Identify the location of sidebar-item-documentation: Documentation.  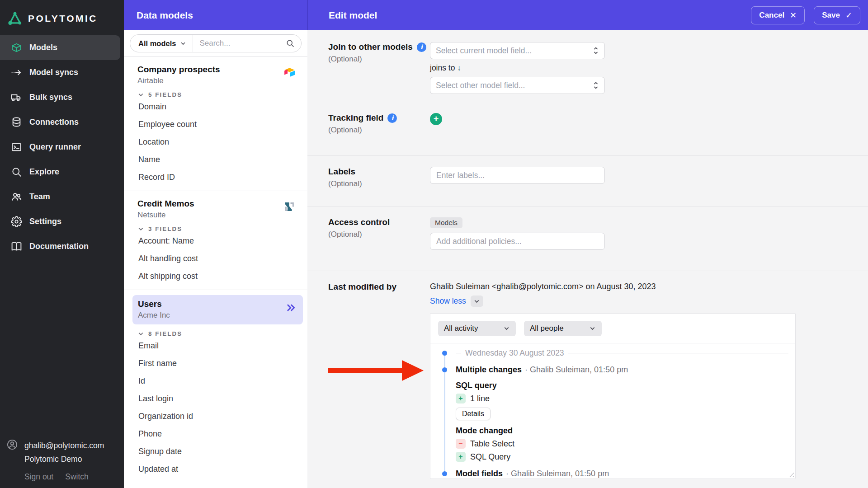
(62, 247).